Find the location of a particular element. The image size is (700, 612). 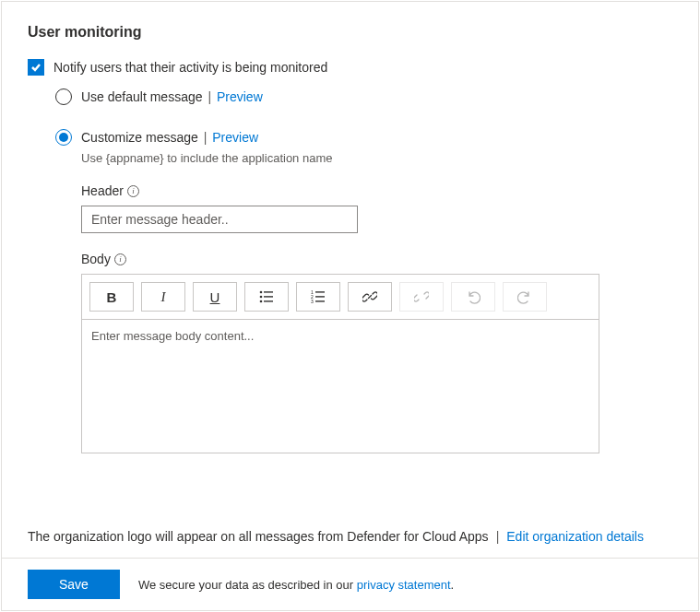

underline-button: U is located at coordinates (215, 297).